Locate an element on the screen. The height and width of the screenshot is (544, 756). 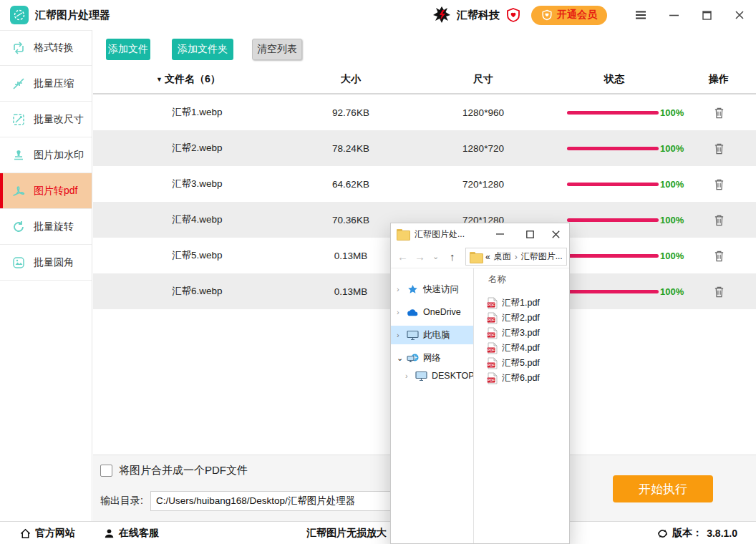
back-icon: ← is located at coordinates (402, 256).